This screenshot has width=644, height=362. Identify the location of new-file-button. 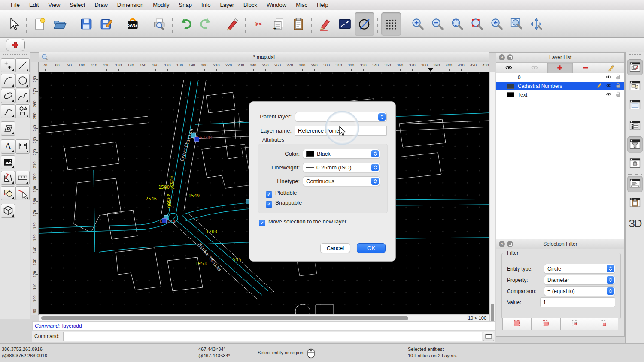
(40, 24).